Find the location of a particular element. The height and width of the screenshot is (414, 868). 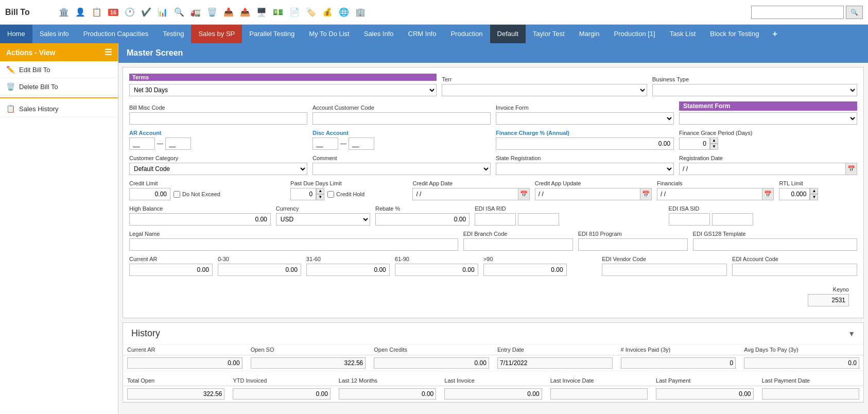

hist-last-payment-input is located at coordinates (704, 394).